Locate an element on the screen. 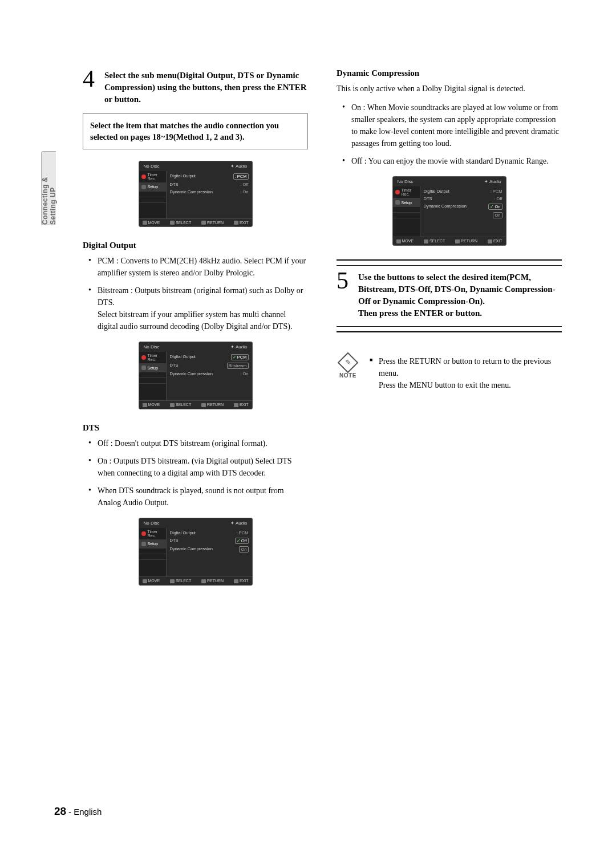 The width and height of the screenshot is (616, 849). dyn-intro: This is only active when a Dolby Digital… is located at coordinates (449, 89).